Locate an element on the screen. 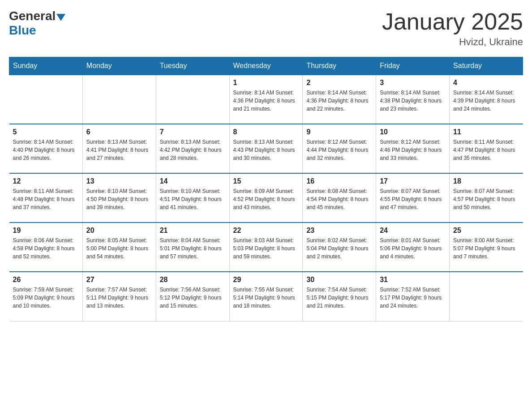 This screenshot has width=532, height=411. calendar-cell: 9Sunrise: 8:12 AM Sunset: 4:44 PM Daylig… is located at coordinates (339, 149).